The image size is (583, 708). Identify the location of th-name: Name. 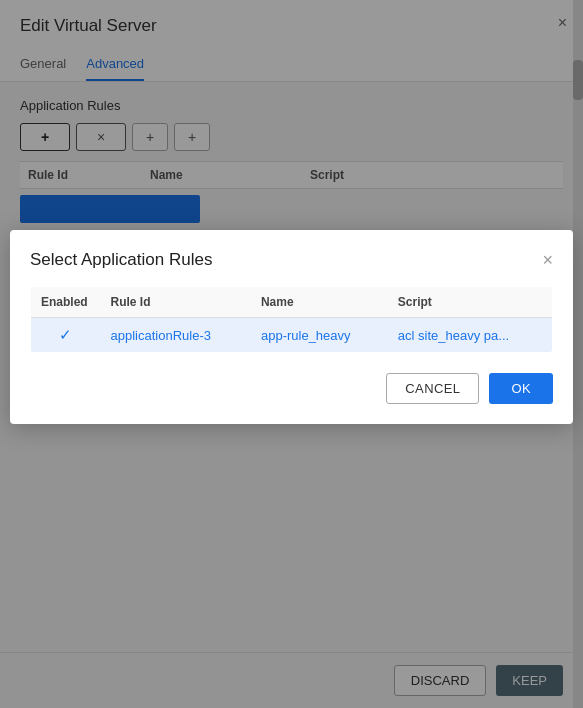
(320, 302).